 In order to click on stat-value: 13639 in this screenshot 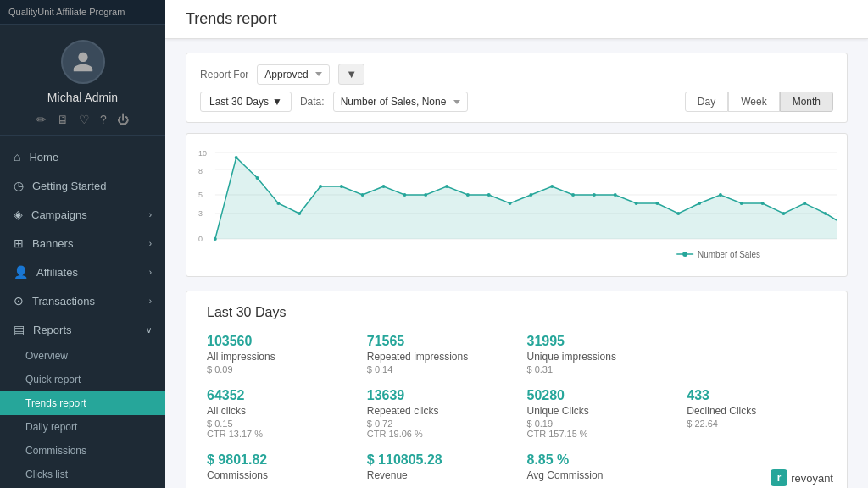, I will do `click(437, 396)`.